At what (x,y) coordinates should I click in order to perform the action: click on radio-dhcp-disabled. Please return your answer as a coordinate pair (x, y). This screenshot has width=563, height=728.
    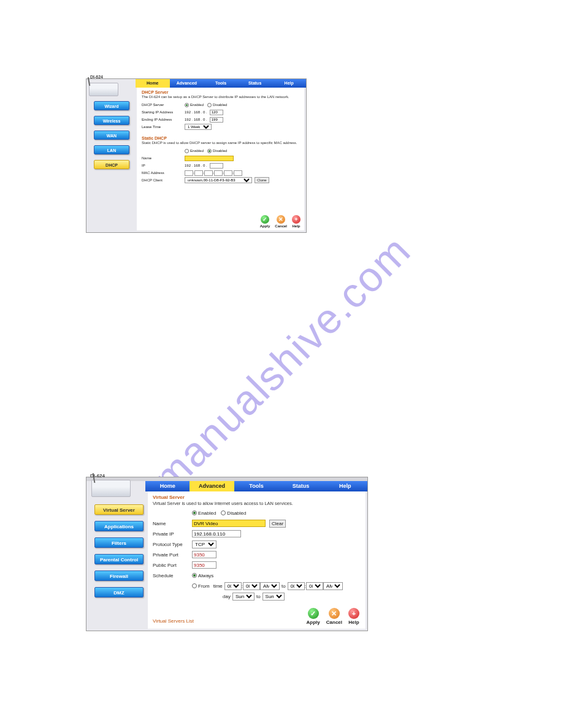
    Looking at the image, I should click on (210, 105).